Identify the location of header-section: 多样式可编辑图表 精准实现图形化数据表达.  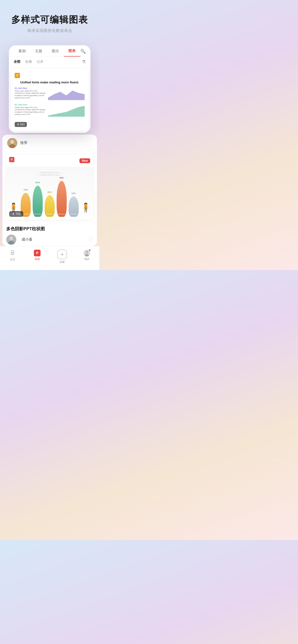
(50, 20).